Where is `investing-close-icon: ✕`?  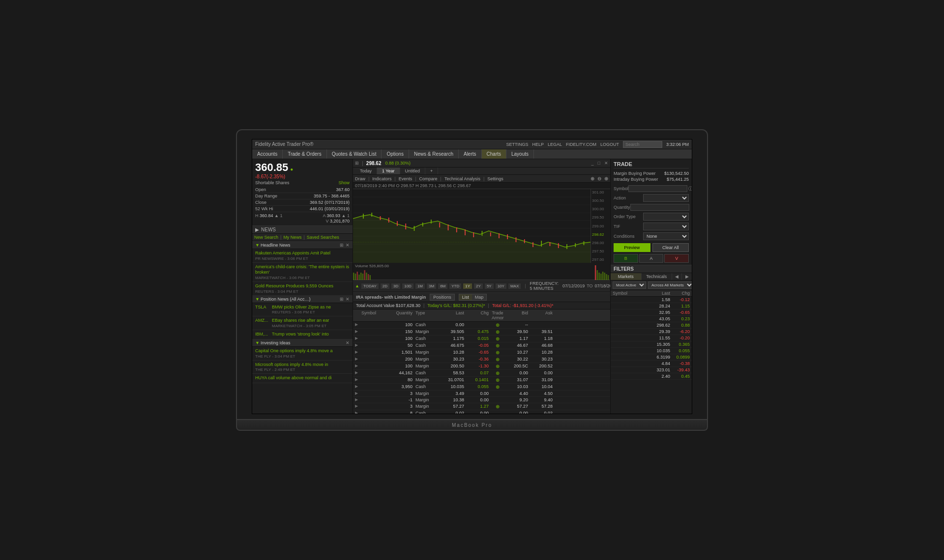 investing-close-icon: ✕ is located at coordinates (348, 343).